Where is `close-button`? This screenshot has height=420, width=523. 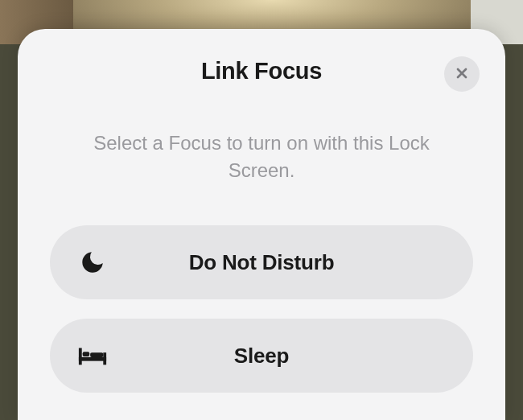
close-button is located at coordinates (462, 74).